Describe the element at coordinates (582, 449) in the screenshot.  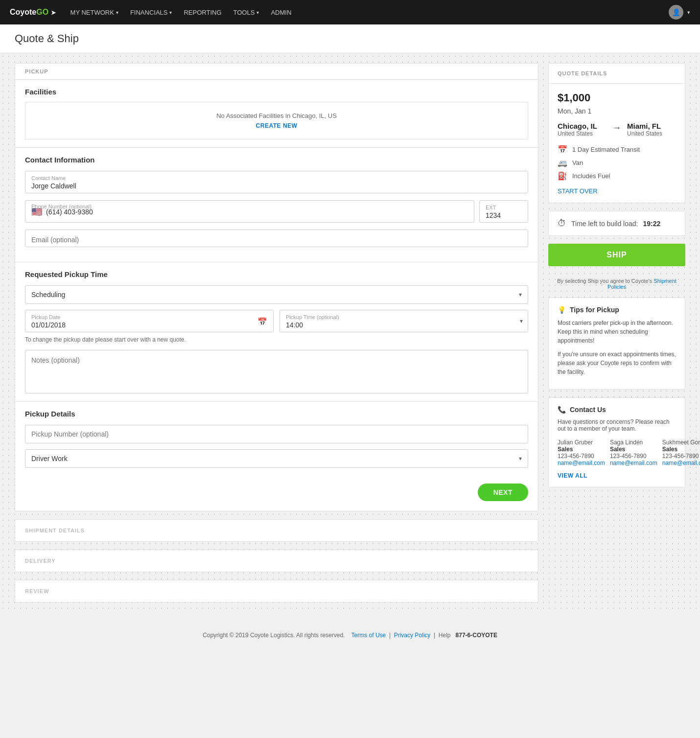
I see `rep-0-role: Sales` at that location.